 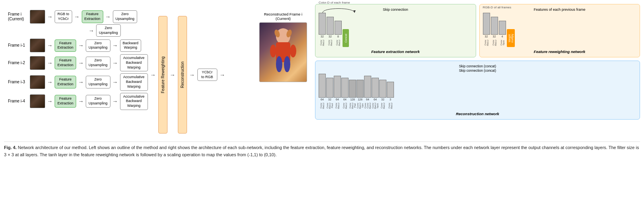 What do you see at coordinates (98, 101) in the screenshot?
I see `zero-upsamp-box-i4: ZeroUpsampling` at bounding box center [98, 101].